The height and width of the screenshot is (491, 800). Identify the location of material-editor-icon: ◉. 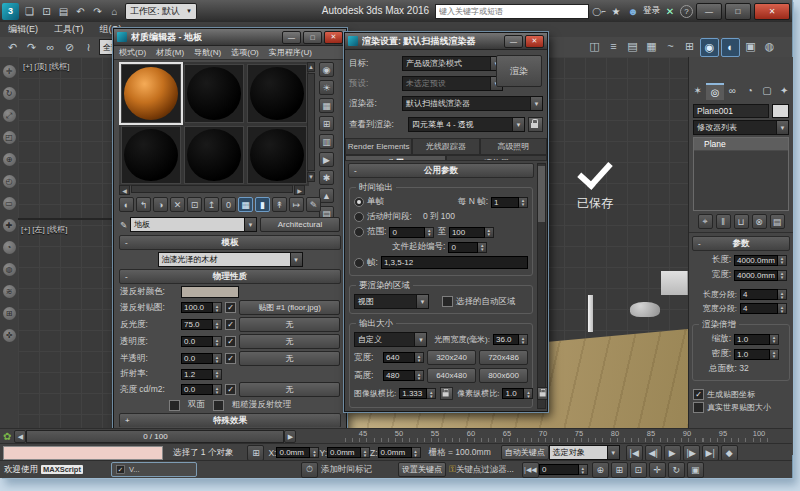
(710, 48).